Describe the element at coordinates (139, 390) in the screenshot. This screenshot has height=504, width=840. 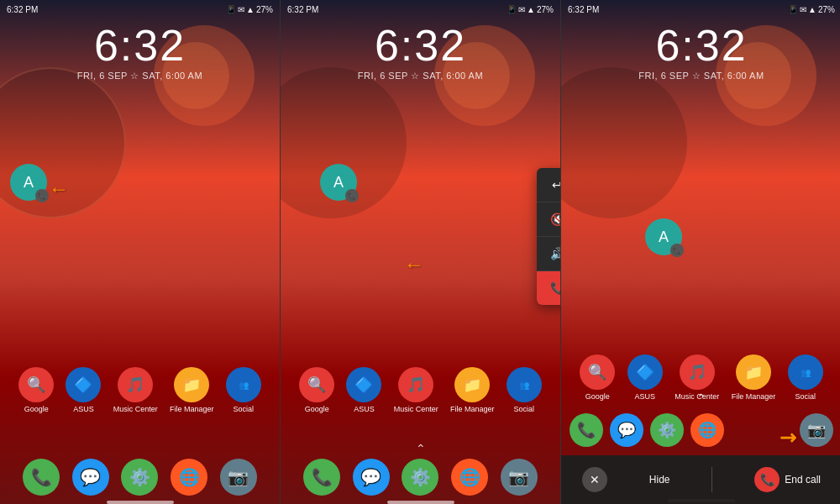
I see `app-row-1: 🔍 Google 🔷 ASUS 🎵 Music Center 📁 File Ma…` at that location.